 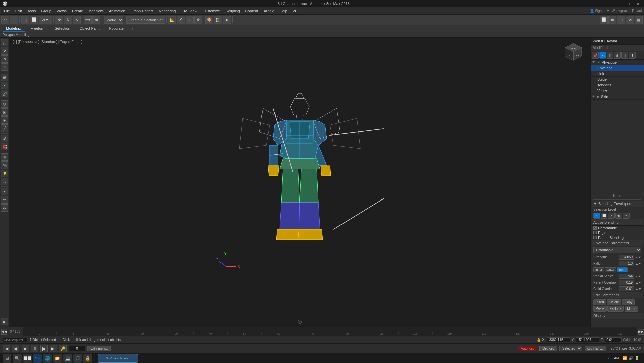 What do you see at coordinates (142, 11) in the screenshot?
I see `menu-graph-editors: Graph Editors` at bounding box center [142, 11].